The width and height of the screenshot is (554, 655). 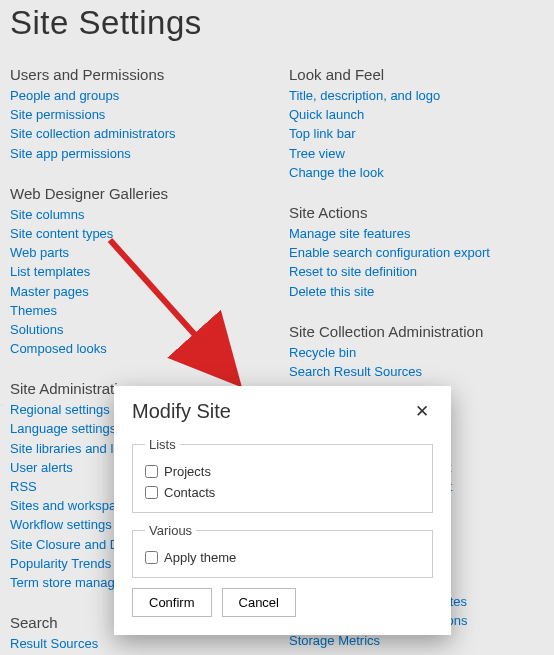 What do you see at coordinates (138, 253) in the screenshot?
I see `link-web-parts: Web parts` at bounding box center [138, 253].